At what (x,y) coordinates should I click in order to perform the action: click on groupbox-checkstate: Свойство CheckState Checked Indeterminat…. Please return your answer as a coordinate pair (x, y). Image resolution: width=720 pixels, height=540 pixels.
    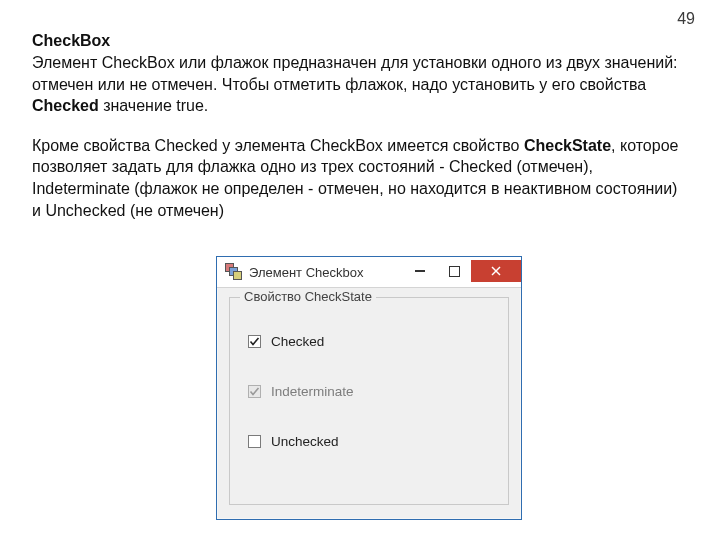
    Looking at the image, I should click on (369, 401).